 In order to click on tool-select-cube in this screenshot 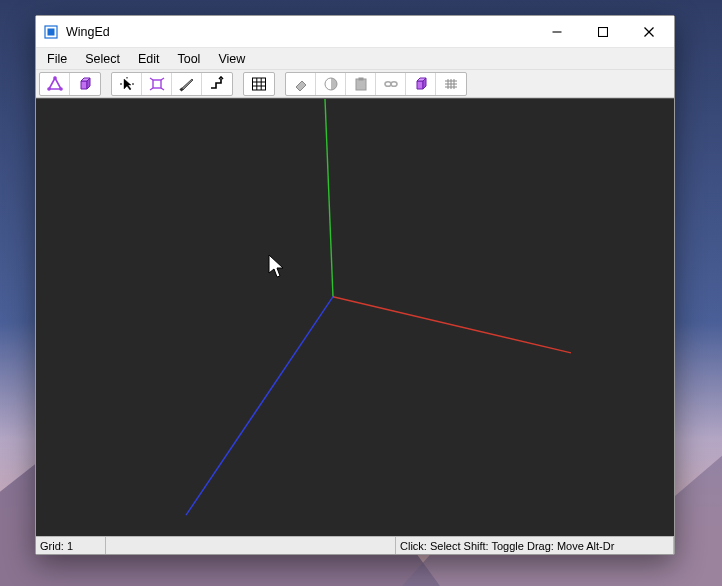, I will do `click(85, 84)`.